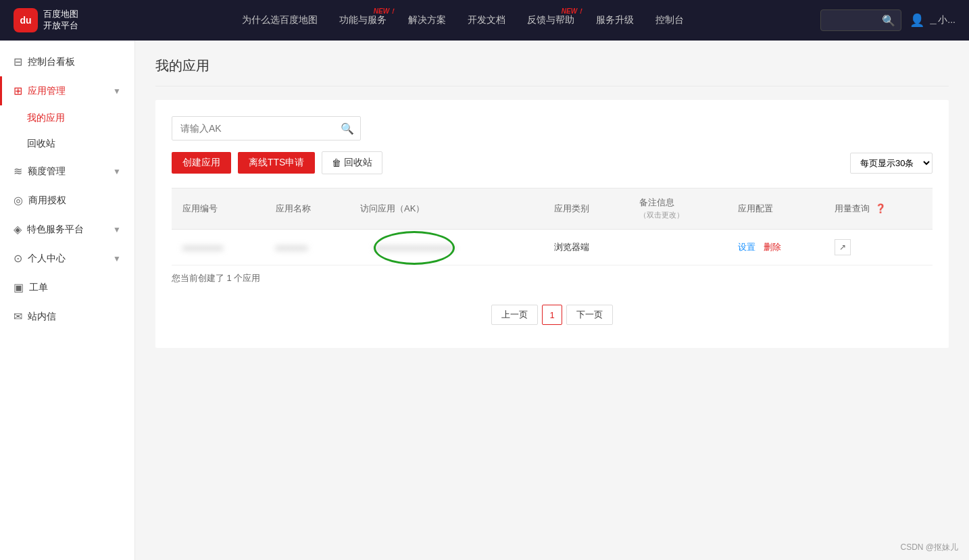  Describe the element at coordinates (427, 20) in the screenshot. I see `nav-solutions: 解决方案` at that location.